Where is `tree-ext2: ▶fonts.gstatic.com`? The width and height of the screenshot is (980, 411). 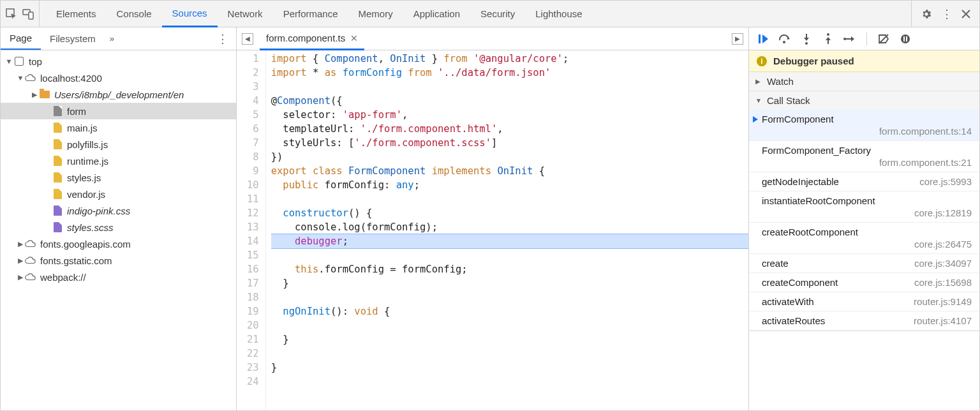
tree-ext2: ▶fonts.gstatic.com is located at coordinates (119, 260).